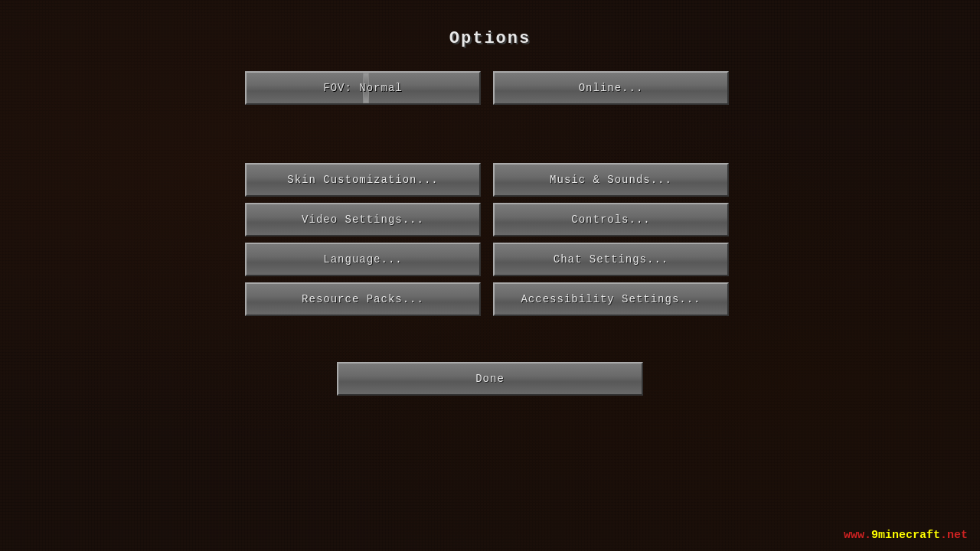 The width and height of the screenshot is (980, 551). Describe the element at coordinates (611, 180) in the screenshot. I see `music-sounds-button: Music & Sounds...` at that location.